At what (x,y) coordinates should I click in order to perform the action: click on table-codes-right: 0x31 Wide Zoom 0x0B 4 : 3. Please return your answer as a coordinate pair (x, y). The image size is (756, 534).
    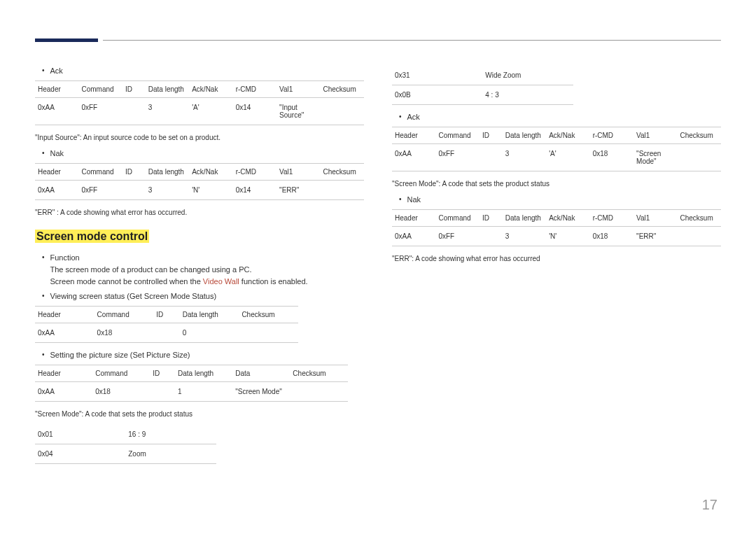
    Looking at the image, I should click on (483, 85).